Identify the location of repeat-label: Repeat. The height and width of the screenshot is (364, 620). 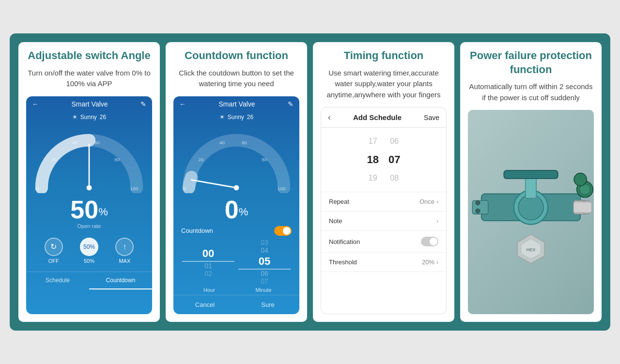
(339, 201).